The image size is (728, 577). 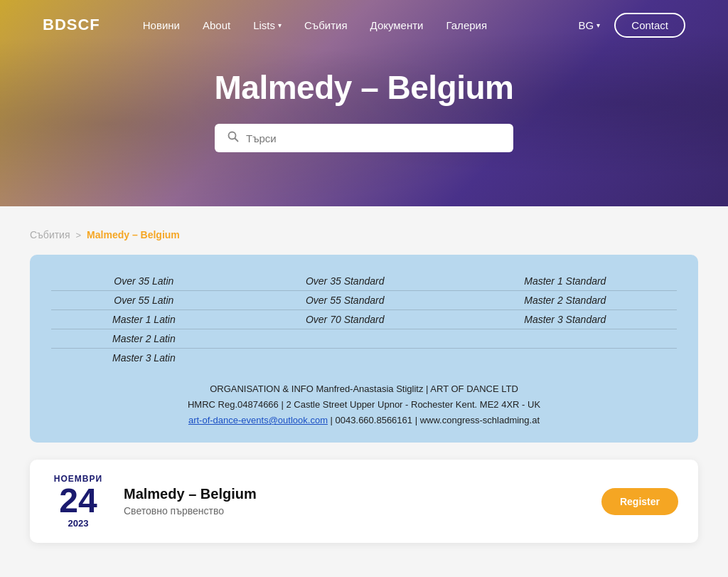 What do you see at coordinates (346, 282) in the screenshot?
I see `table-cell: Over 35 Standard` at bounding box center [346, 282].